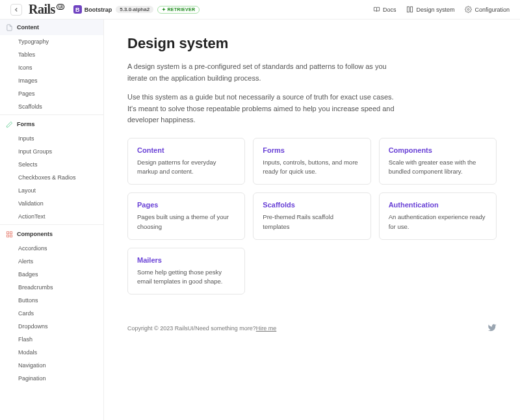 The image size is (520, 420). Describe the element at coordinates (52, 313) in the screenshot. I see `sidebar-item-cards: Cards` at that location.